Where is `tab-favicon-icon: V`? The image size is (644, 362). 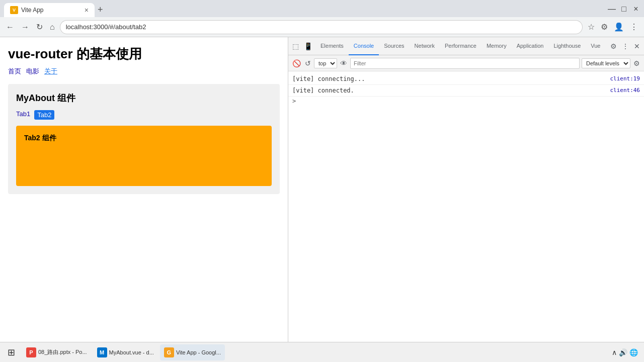
tab-favicon-icon: V is located at coordinates (14, 10).